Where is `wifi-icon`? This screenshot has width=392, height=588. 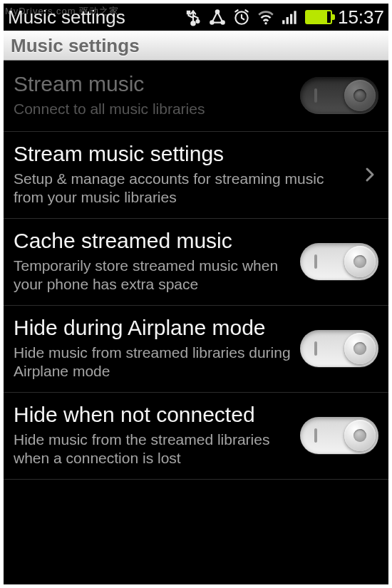 wifi-icon is located at coordinates (266, 17).